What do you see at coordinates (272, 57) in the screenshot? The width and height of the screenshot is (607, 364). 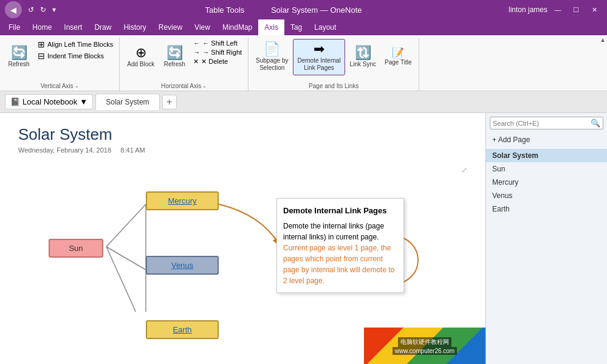 I see `subpage-by-selection-button: 📄 Subpage bySelection` at bounding box center [272, 57].